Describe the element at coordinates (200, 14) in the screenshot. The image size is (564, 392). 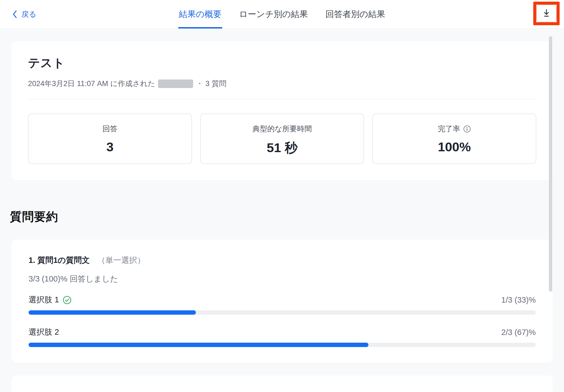
I see `tab-results-overview: 結果の概要` at that location.